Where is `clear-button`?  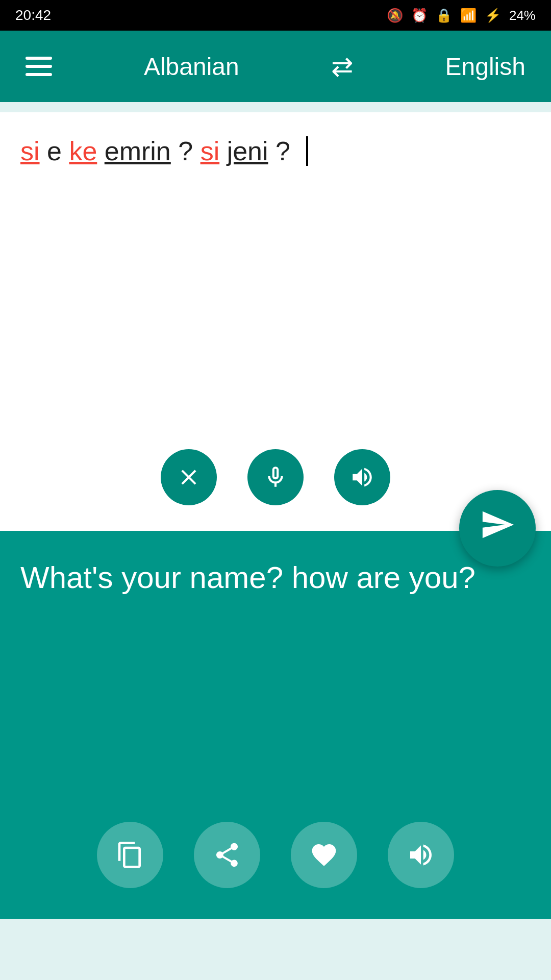 clear-button is located at coordinates (189, 477).